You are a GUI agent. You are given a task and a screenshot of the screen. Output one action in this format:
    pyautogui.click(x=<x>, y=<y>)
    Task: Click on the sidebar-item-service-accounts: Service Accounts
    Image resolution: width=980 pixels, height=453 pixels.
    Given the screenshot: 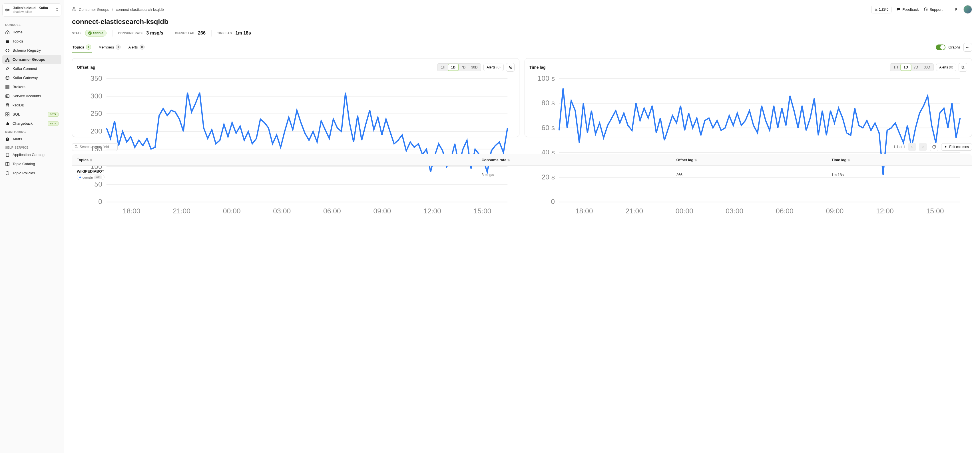 What is the action you would take?
    pyautogui.click(x=32, y=96)
    